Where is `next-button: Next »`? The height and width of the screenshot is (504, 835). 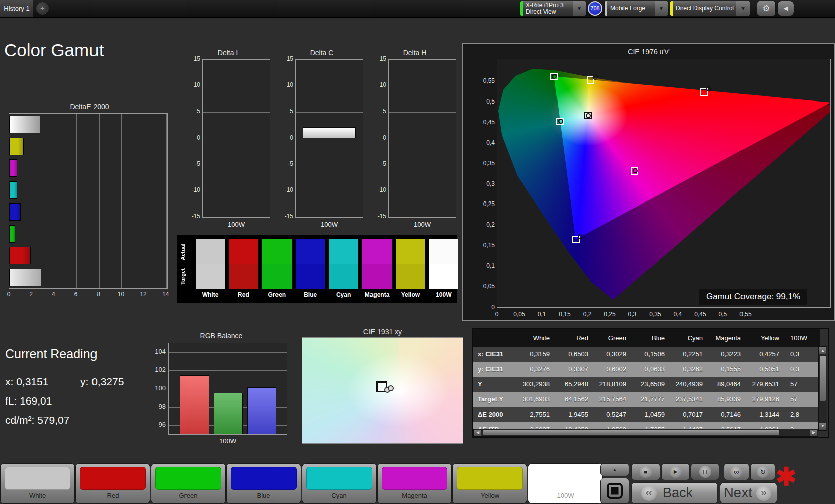 next-button: Next » is located at coordinates (749, 493).